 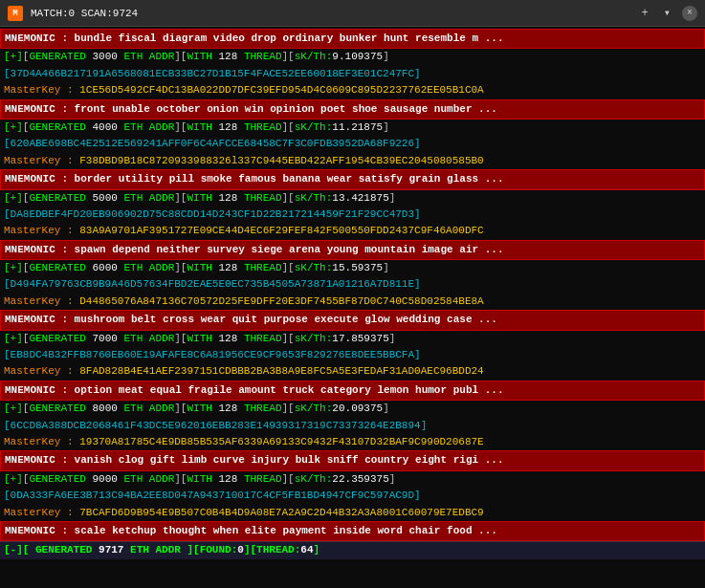 I want to click on terminal-line: [+][GENERATED 3000 ETH ADDR][WITH 128 TH…, so click(x=352, y=57).